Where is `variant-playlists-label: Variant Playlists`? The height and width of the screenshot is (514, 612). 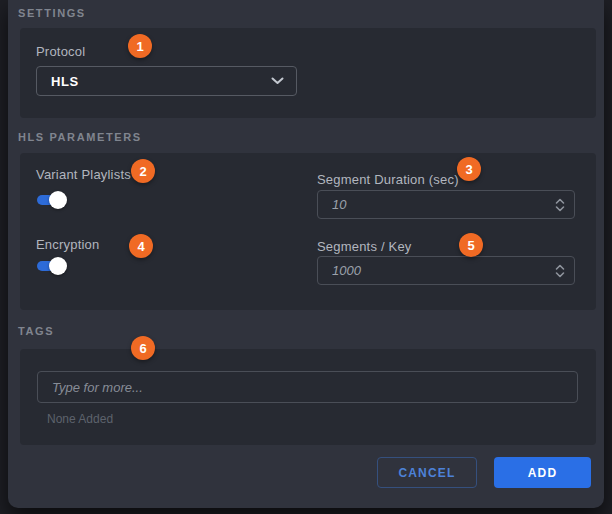 variant-playlists-label: Variant Playlists is located at coordinates (84, 174).